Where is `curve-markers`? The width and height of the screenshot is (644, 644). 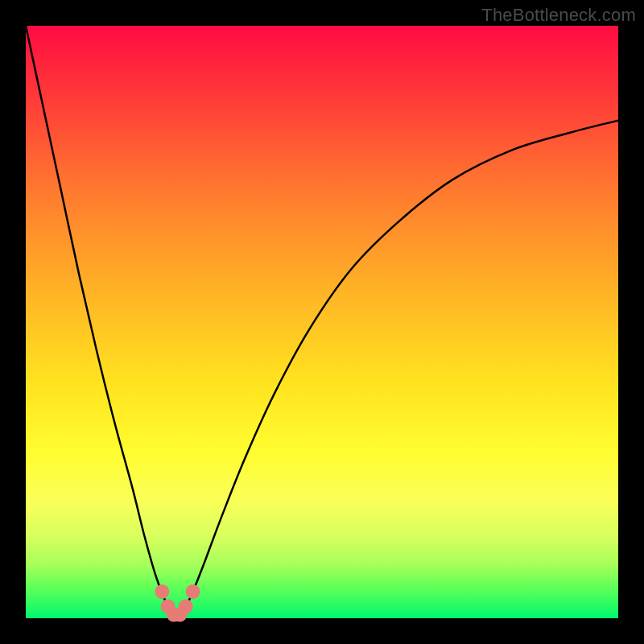
curve-markers is located at coordinates (177, 604).